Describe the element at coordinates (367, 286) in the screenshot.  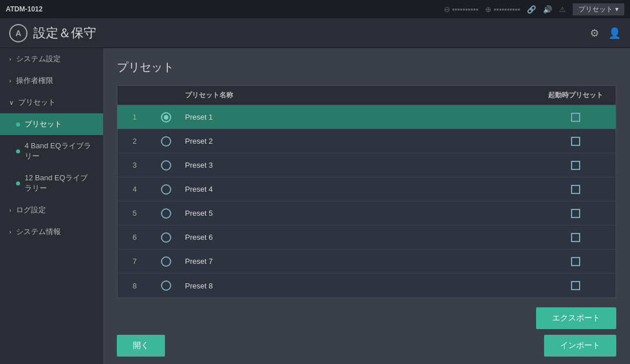
I see `table-row: 8 Preset 8` at that location.